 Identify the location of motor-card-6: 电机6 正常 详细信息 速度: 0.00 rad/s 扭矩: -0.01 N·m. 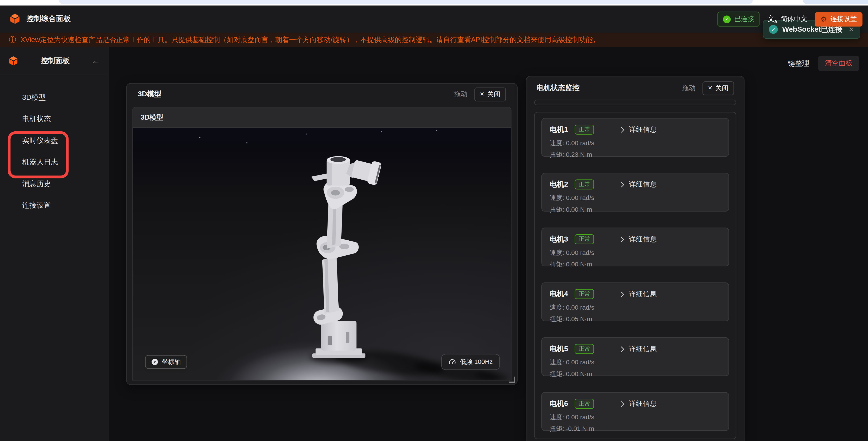
(635, 411).